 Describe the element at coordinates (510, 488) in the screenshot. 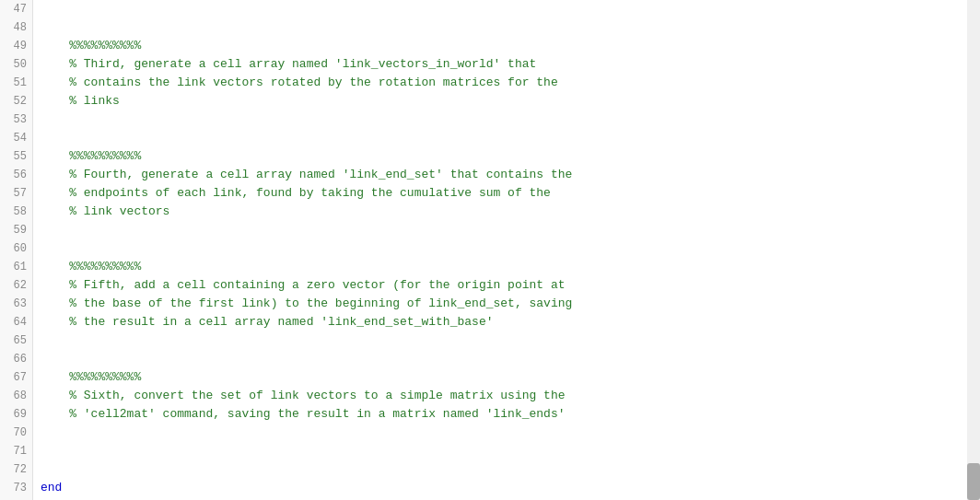

I see `code-line: end` at that location.